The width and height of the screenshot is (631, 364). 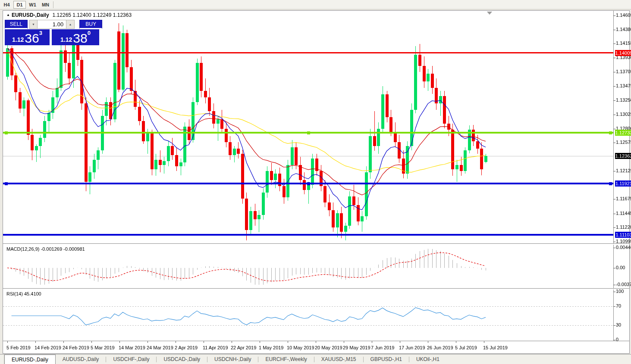 What do you see at coordinates (53, 33) in the screenshot?
I see `one-click-trade-panel: SELL ▼ ▲ BUY 1.12 36 3 1.12 38 0` at bounding box center [53, 33].